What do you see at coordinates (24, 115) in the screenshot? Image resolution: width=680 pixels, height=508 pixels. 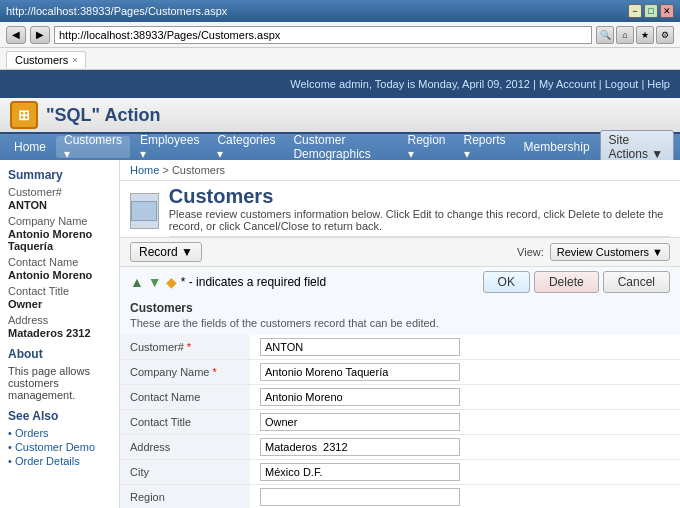 I see `brand-icon: ⊞` at bounding box center [24, 115].